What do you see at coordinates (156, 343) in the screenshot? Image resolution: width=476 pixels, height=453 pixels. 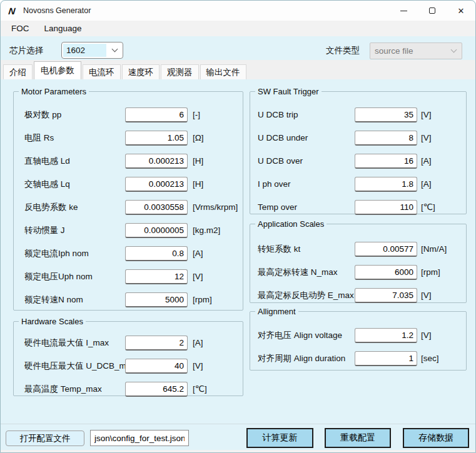 I see `i-max-input` at bounding box center [156, 343].